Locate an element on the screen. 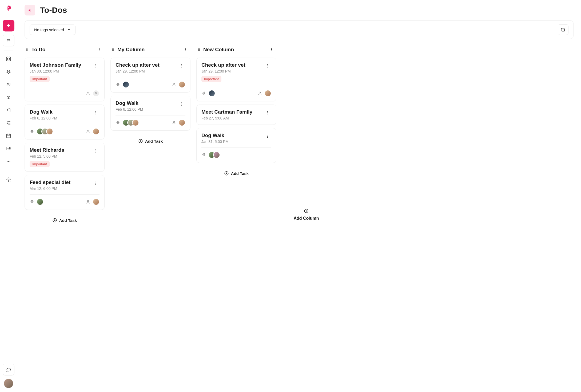 The width and height of the screenshot is (581, 392). nav-calendar-icon is located at coordinates (9, 136).